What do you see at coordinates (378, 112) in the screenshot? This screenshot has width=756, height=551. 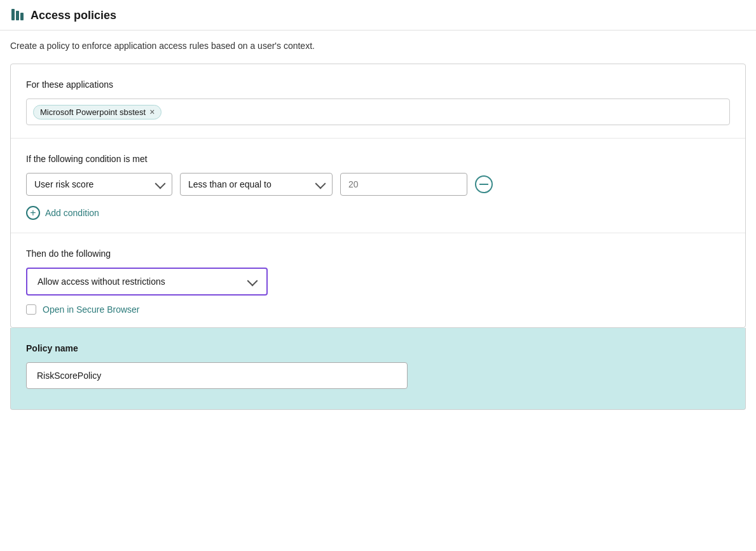 I see `app-tags-container: Microsoft Powerpoint sbstest ×` at bounding box center [378, 112].